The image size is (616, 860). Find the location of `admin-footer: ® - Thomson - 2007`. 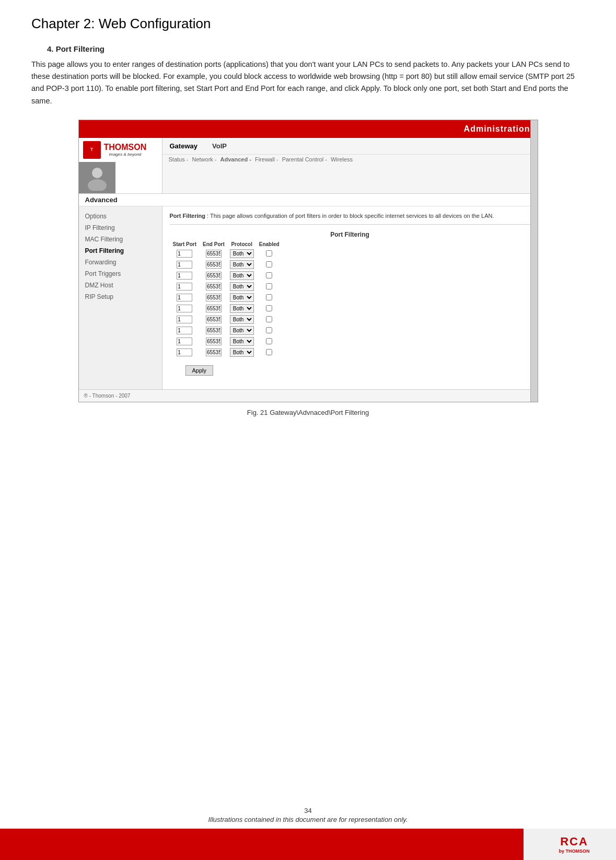

admin-footer: ® - Thomson - 2007 is located at coordinates (308, 396).